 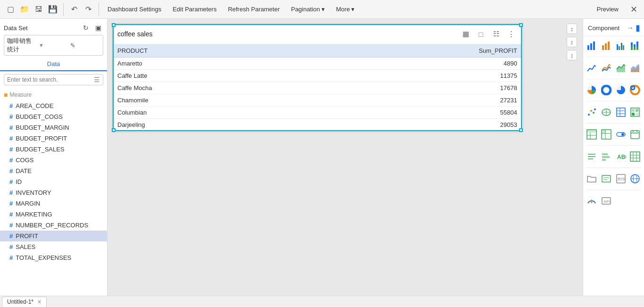 I want to click on field-item-margin: #MARGIN, so click(x=54, y=204).